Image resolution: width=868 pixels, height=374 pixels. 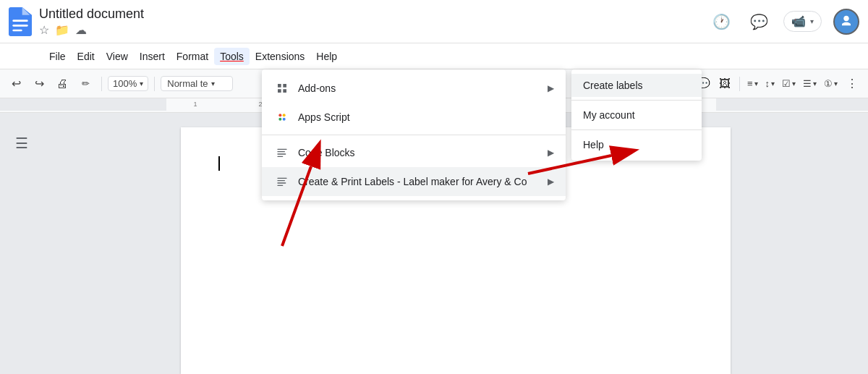 What do you see at coordinates (192, 56) in the screenshot?
I see `menu-format: Format` at bounding box center [192, 56].